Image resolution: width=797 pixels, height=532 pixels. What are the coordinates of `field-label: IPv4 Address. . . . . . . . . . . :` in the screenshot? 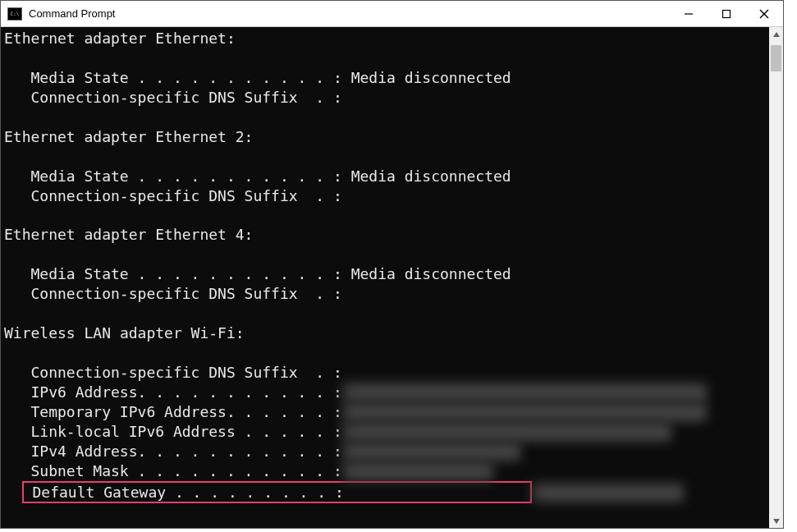 It's located at (187, 452).